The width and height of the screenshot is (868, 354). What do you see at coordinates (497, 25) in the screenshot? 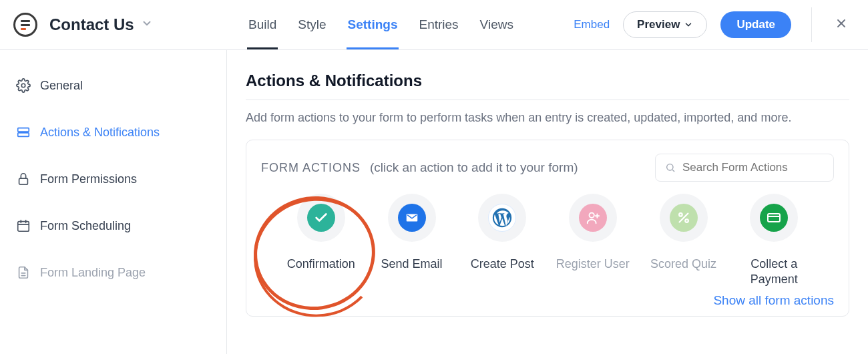
I see `tab-views: Views` at bounding box center [497, 25].